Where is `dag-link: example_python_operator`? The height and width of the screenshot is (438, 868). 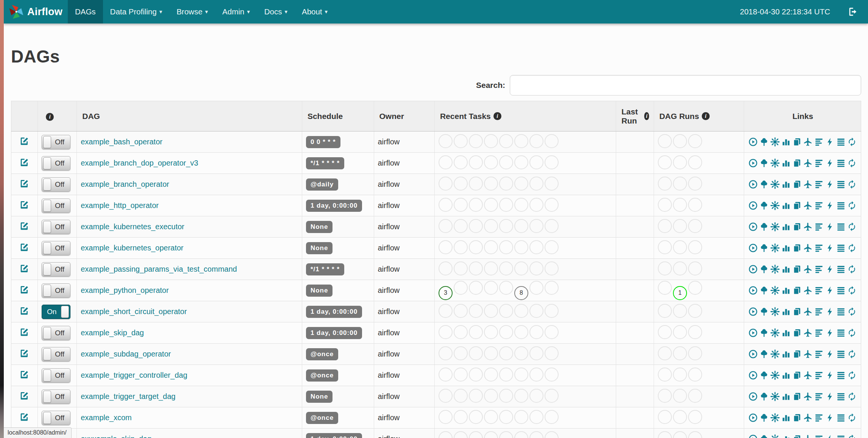
dag-link: example_python_operator is located at coordinates (125, 290).